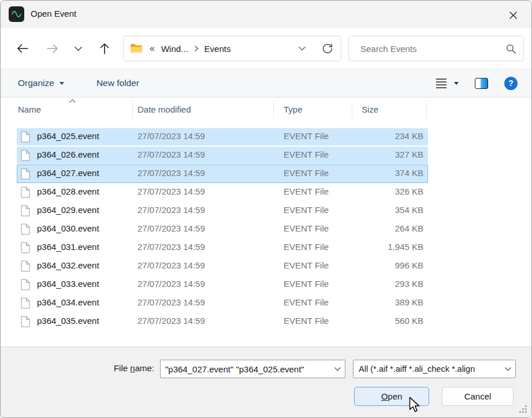 The height and width of the screenshot is (418, 532). What do you see at coordinates (337, 369) in the screenshot?
I see `file-name-dropdown-button` at bounding box center [337, 369].